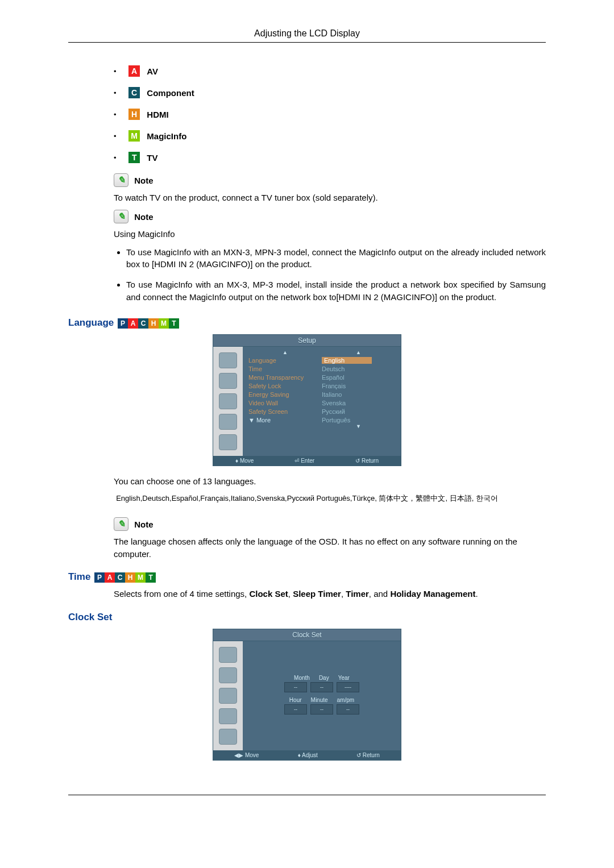 The width and height of the screenshot is (614, 868). Describe the element at coordinates (330, 594) in the screenshot. I see `time-intro-text: Selects from one of 4 time settings, Clo…` at that location.